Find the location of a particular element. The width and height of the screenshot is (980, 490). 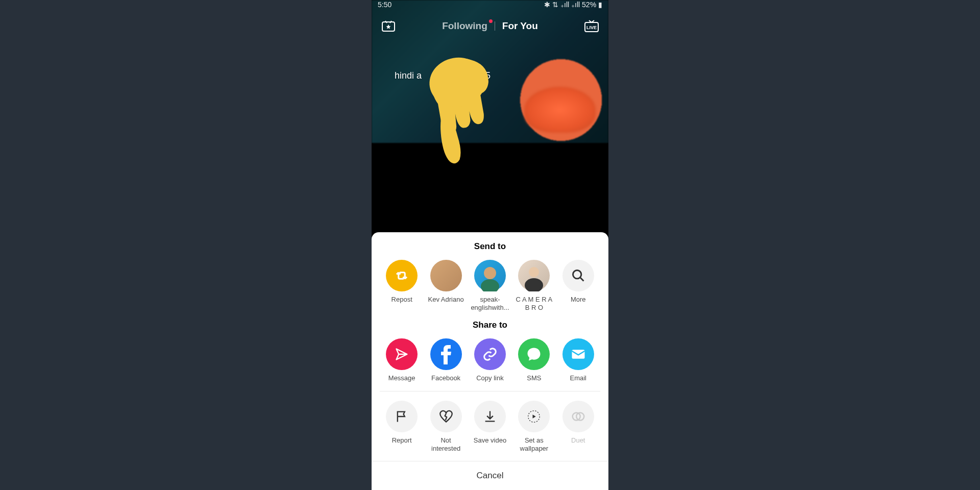

contact-speakenglish: speak-englishwith... is located at coordinates (490, 286).